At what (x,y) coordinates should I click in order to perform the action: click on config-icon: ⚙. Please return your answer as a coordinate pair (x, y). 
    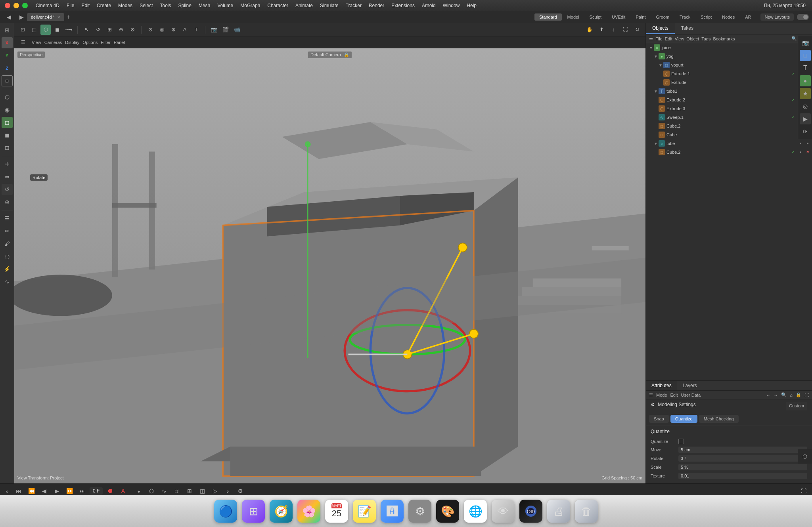
    Looking at the image, I should click on (240, 491).